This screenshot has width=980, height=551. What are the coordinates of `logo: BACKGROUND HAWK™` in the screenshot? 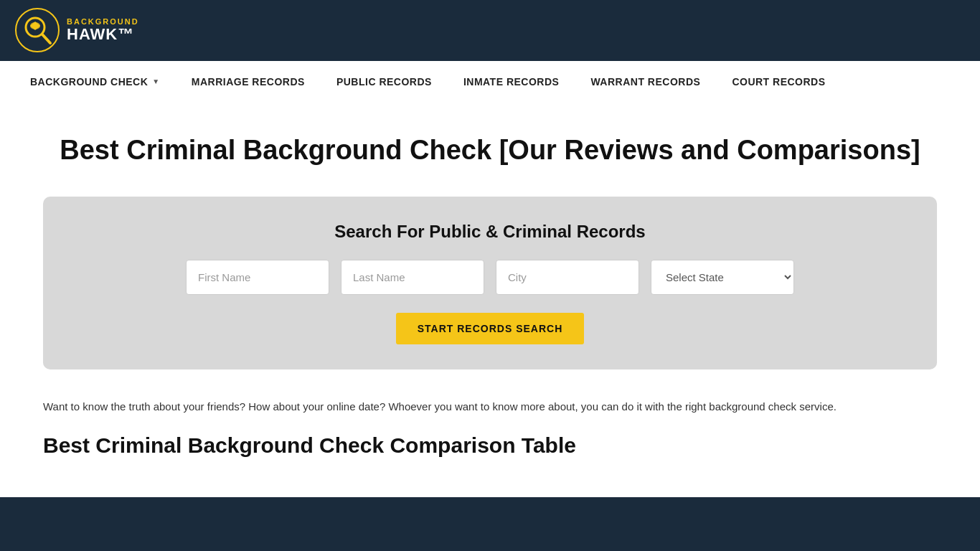 It's located at (77, 30).